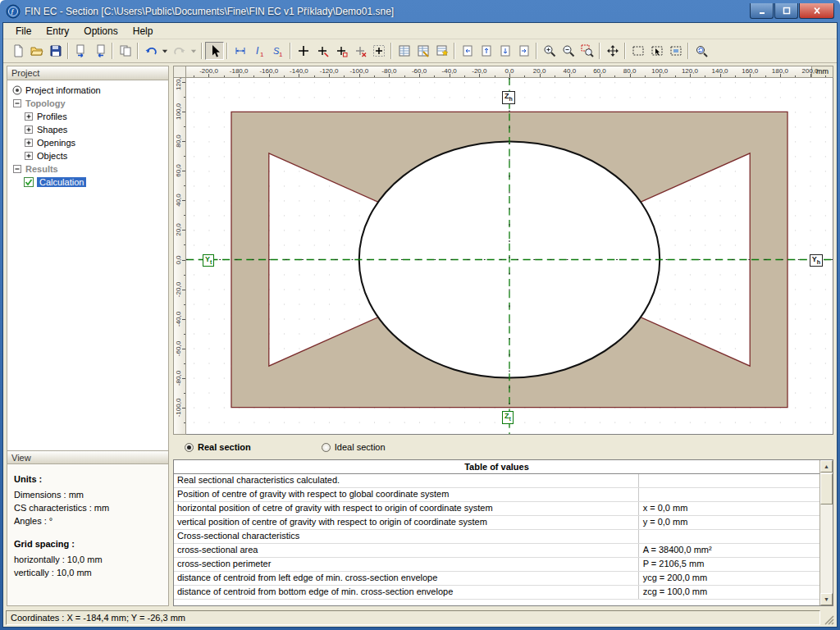 This screenshot has height=630, width=840. What do you see at coordinates (88, 182) in the screenshot?
I see `tree-item-calculation: Calculation` at bounding box center [88, 182].